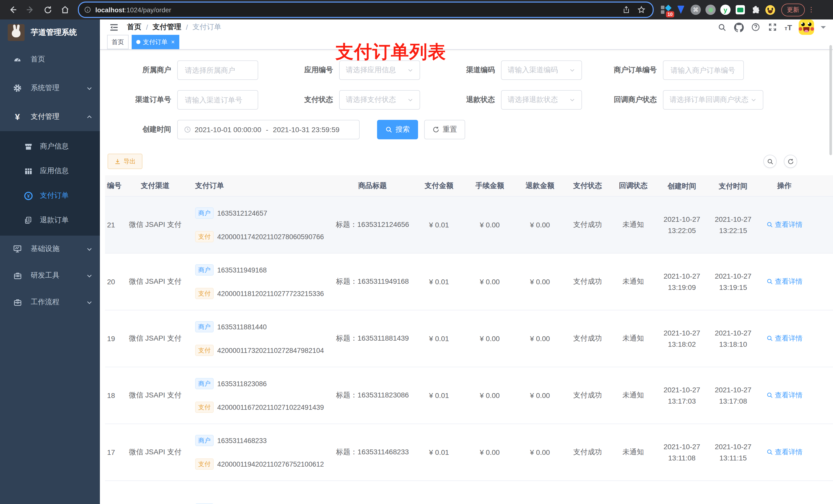 This screenshot has height=504, width=833. Describe the element at coordinates (740, 10) in the screenshot. I see `chat-extension-icon` at that location.